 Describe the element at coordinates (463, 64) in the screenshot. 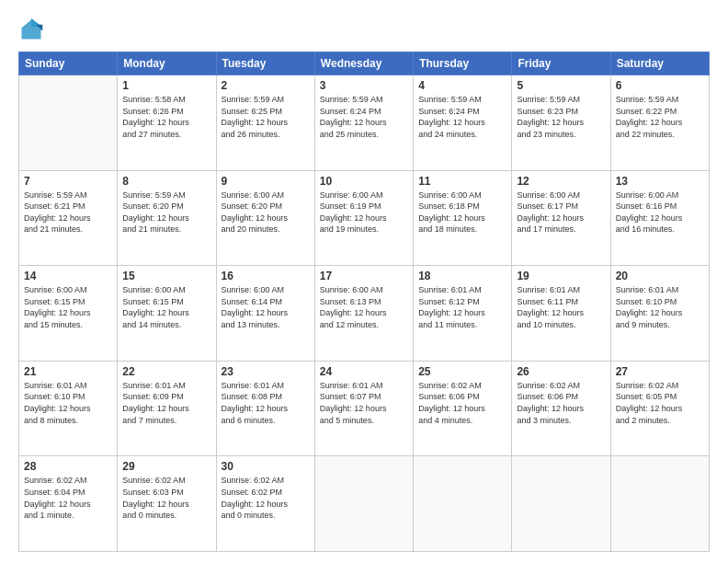

I see `calendar-weekday-thursday: Thursday` at that location.